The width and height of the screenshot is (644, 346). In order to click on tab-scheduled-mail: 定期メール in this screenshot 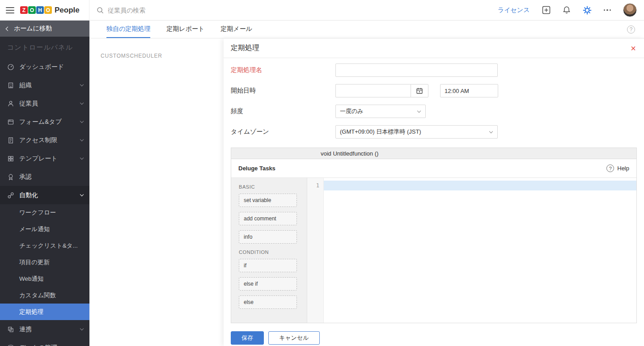, I will do `click(236, 30)`.